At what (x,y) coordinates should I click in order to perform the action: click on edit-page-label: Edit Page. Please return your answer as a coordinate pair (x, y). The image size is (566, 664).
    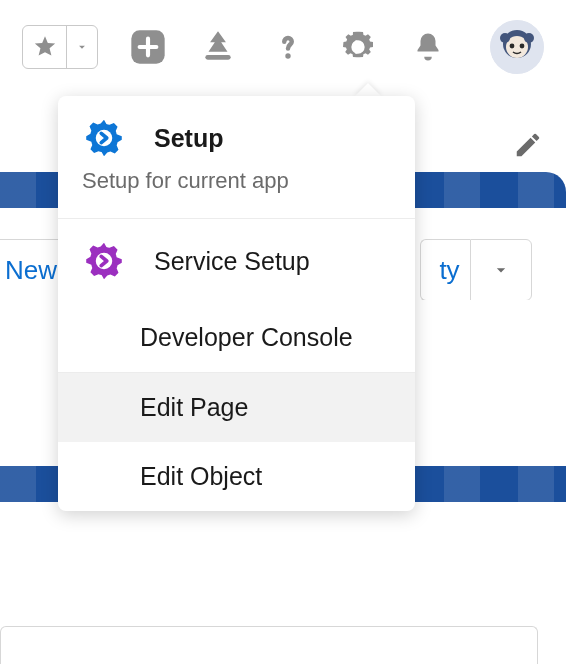
    Looking at the image, I should click on (194, 408).